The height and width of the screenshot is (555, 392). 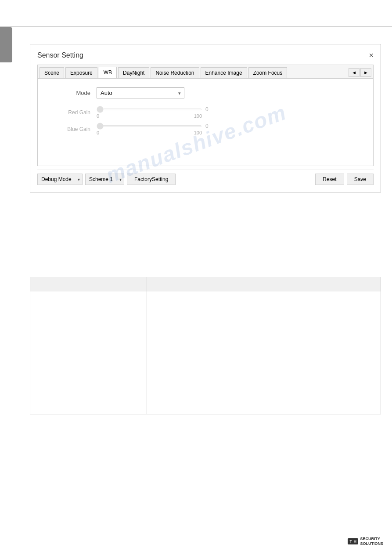 What do you see at coordinates (71, 129) in the screenshot?
I see `blue-gain-label: Blue Gain` at bounding box center [71, 129].